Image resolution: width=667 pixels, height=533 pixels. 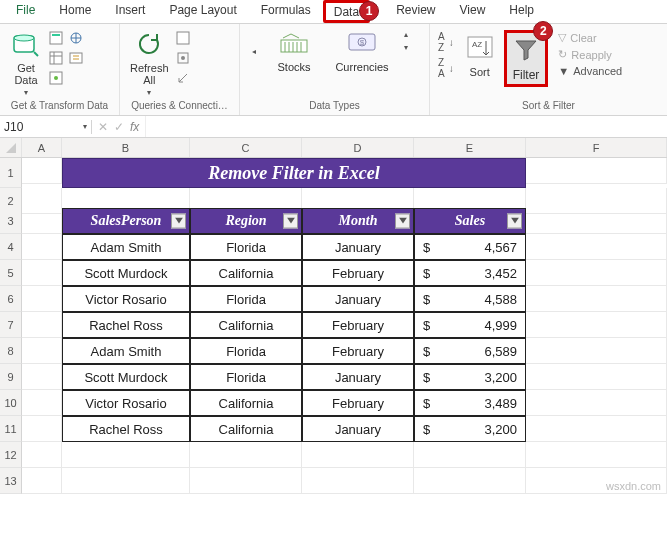 What do you see at coordinates (470, 351) in the screenshot?
I see `table-cell-sales: $6,589` at bounding box center [470, 351].